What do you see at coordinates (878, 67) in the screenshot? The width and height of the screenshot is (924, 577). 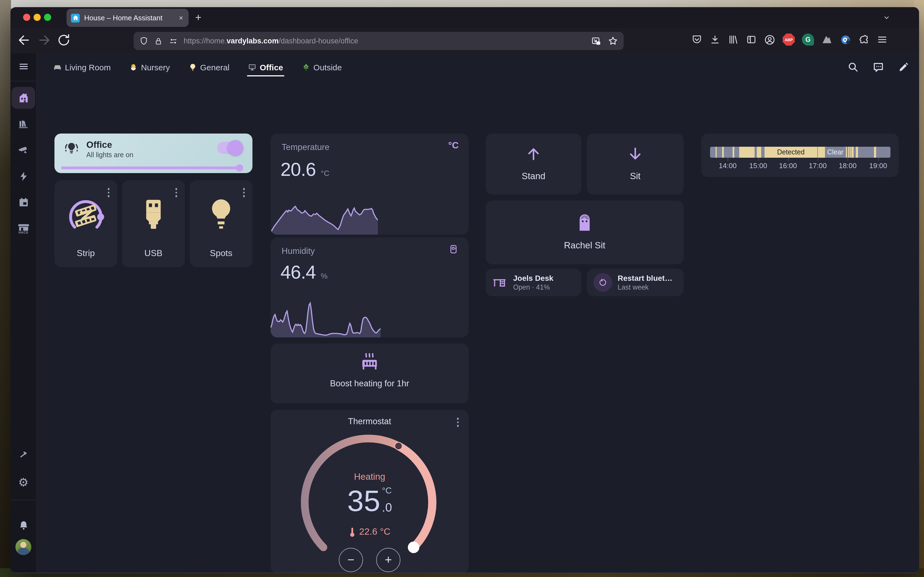 I see `assist-chat-icon` at bounding box center [878, 67].